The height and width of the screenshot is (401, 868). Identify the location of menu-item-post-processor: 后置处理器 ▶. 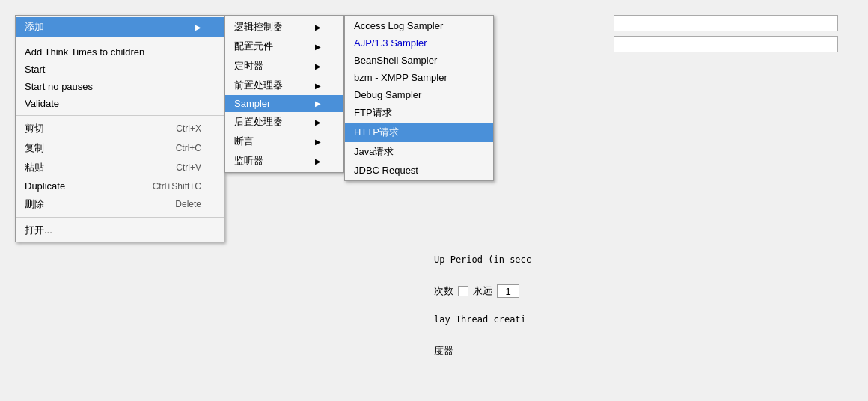
(284, 122).